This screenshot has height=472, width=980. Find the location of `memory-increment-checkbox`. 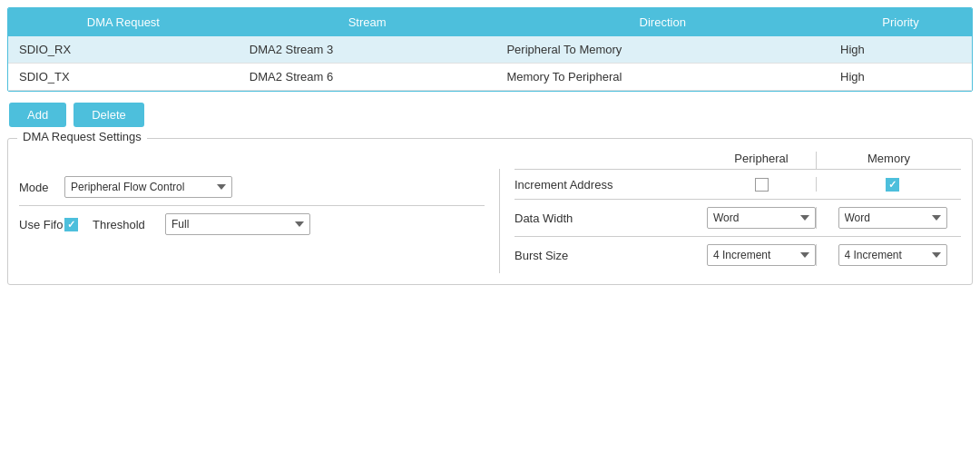

memory-increment-checkbox is located at coordinates (893, 185).